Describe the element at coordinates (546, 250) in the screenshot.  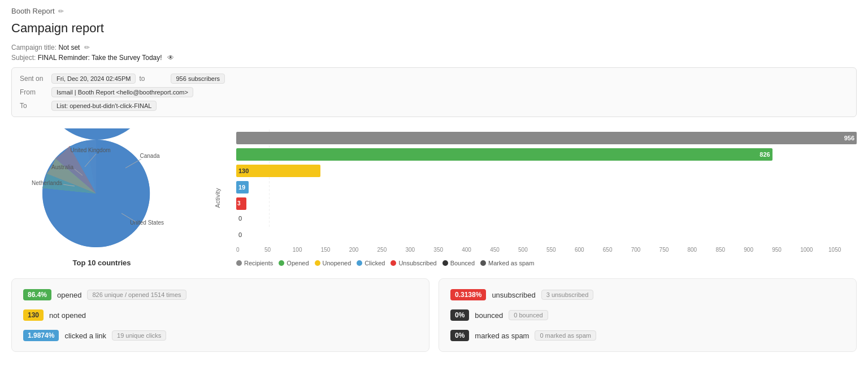
I see `x-axis: 0 50 100 150 200 250 300 350 400 450 500…` at that location.